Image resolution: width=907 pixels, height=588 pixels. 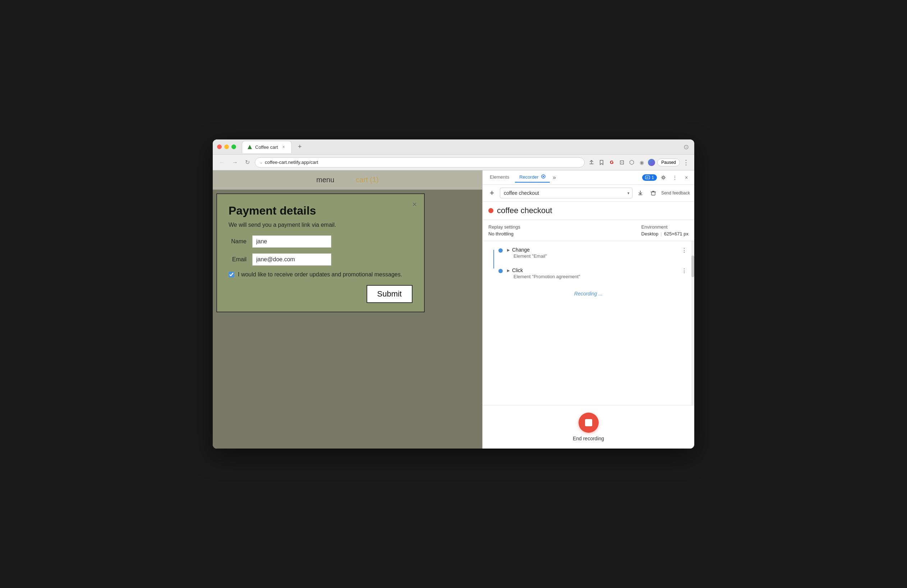 What do you see at coordinates (321, 242) in the screenshot?
I see `name-field-row: Name` at bounding box center [321, 242].